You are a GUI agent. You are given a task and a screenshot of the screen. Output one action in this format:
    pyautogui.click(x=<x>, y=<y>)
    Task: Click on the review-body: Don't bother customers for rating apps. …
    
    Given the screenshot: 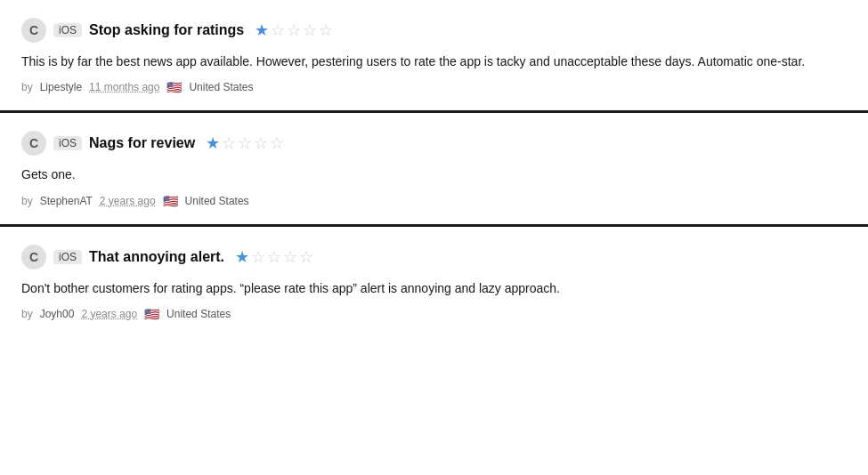 What is the action you would take?
    pyautogui.click(x=434, y=288)
    